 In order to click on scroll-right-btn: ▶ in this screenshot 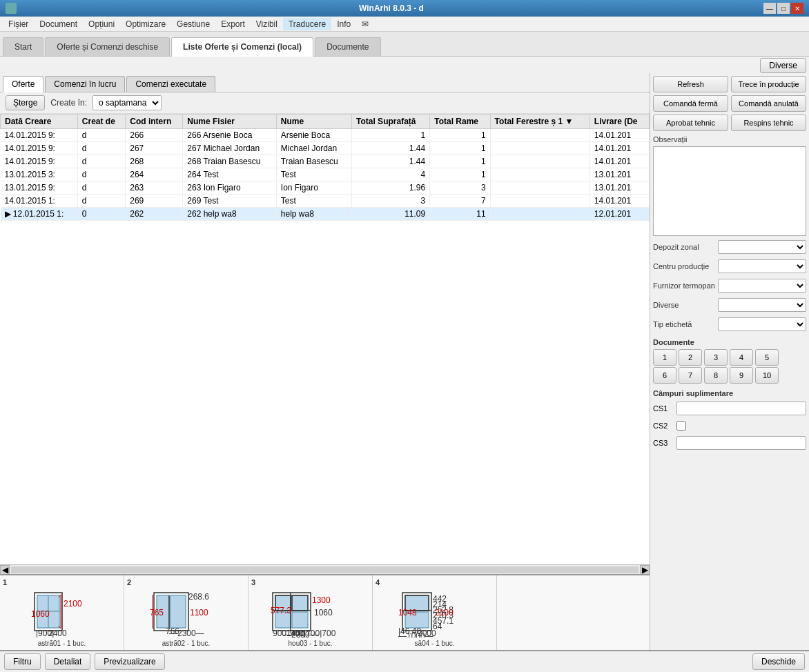, I will do `click(645, 570)`.